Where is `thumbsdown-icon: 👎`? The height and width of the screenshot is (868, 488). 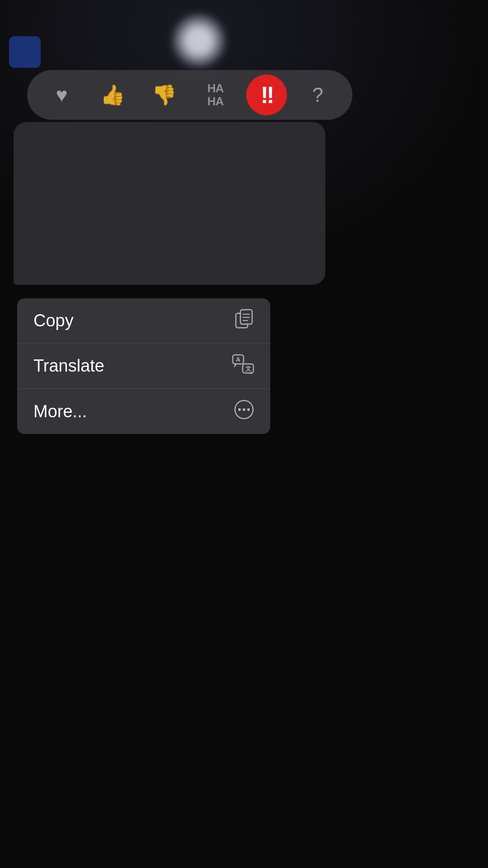 thumbsdown-icon: 👎 is located at coordinates (164, 95).